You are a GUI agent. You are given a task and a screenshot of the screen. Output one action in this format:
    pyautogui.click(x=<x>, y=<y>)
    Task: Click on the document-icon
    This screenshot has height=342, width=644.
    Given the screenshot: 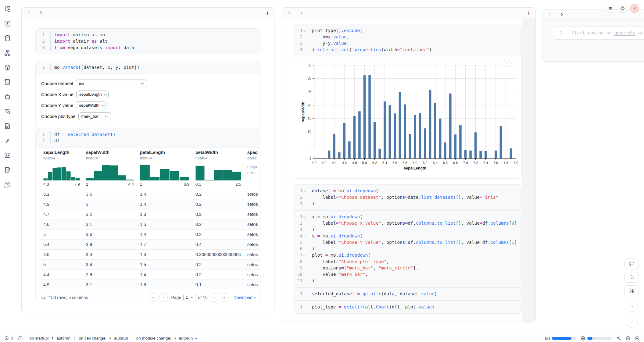 What is the action you would take?
    pyautogui.click(x=7, y=126)
    